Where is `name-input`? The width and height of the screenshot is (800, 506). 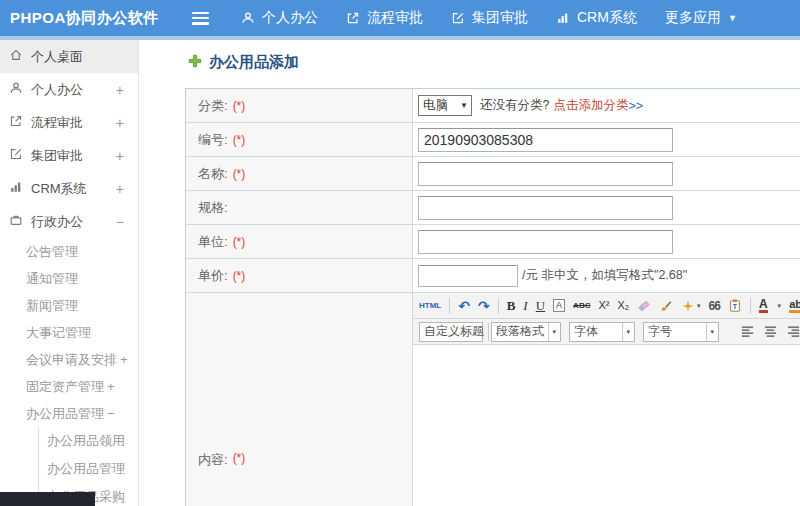 name-input is located at coordinates (546, 174).